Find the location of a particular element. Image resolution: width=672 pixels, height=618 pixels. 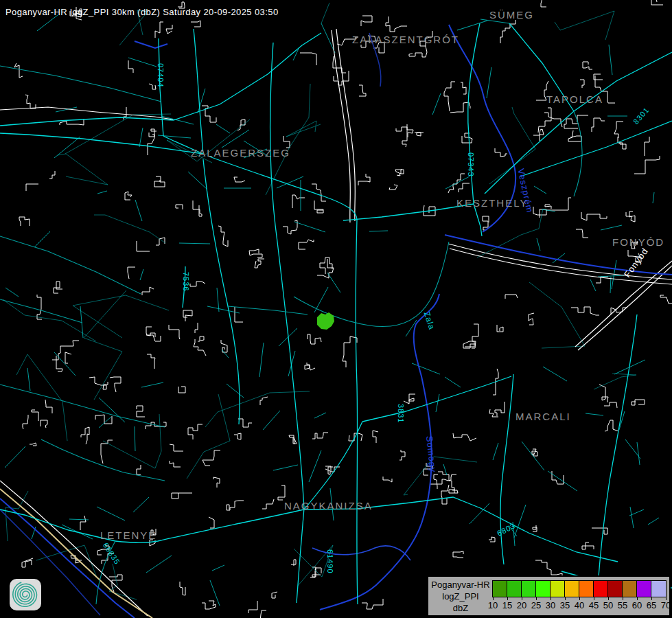

city-label-tapolca: TAPOLCA is located at coordinates (575, 99).